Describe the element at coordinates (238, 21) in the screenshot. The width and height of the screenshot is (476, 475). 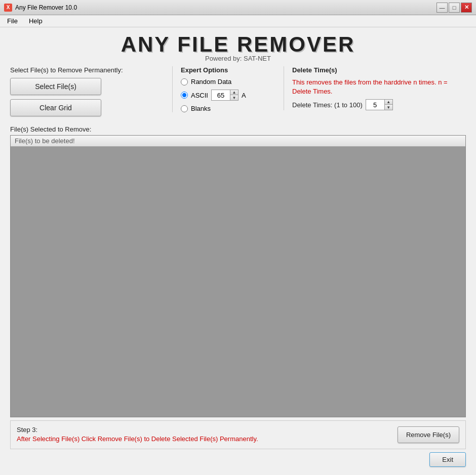
I see `menubar: File Help` at that location.